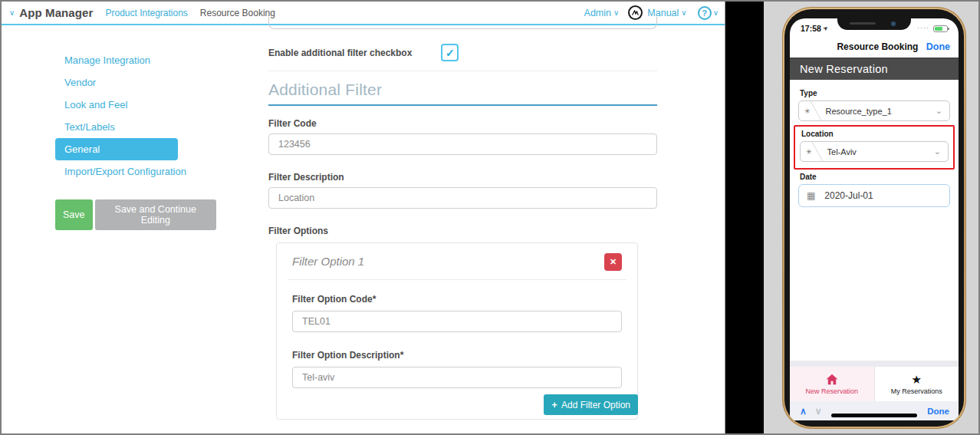 This screenshot has width=980, height=435. I want to click on signal-dots-icon: ····, so click(923, 28).